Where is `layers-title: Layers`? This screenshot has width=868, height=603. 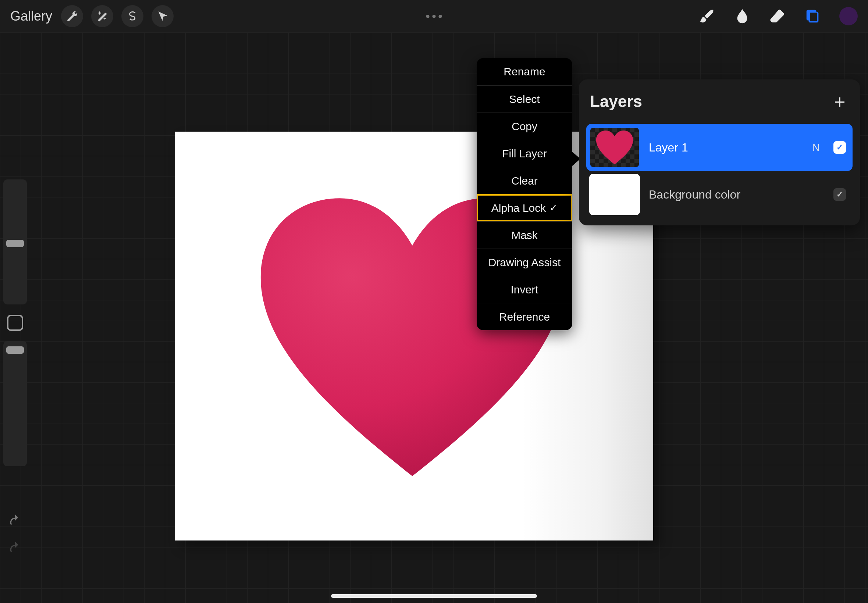
layers-title: Layers is located at coordinates (616, 101).